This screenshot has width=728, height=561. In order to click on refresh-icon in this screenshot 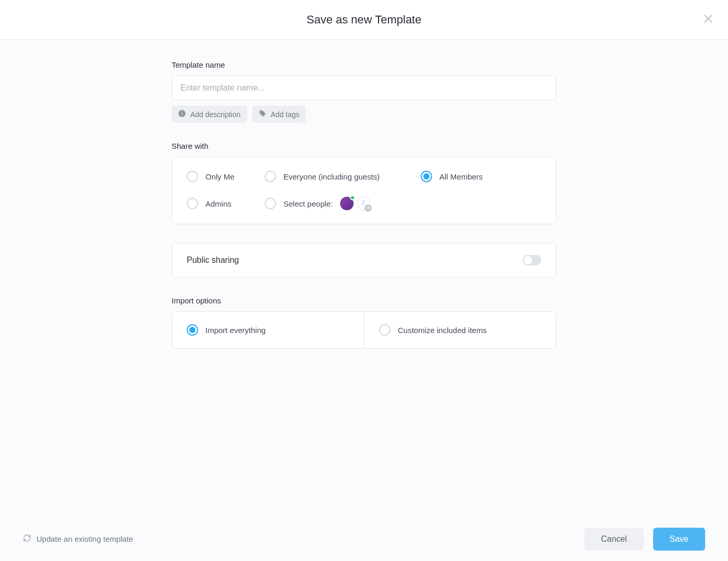, I will do `click(27, 539)`.